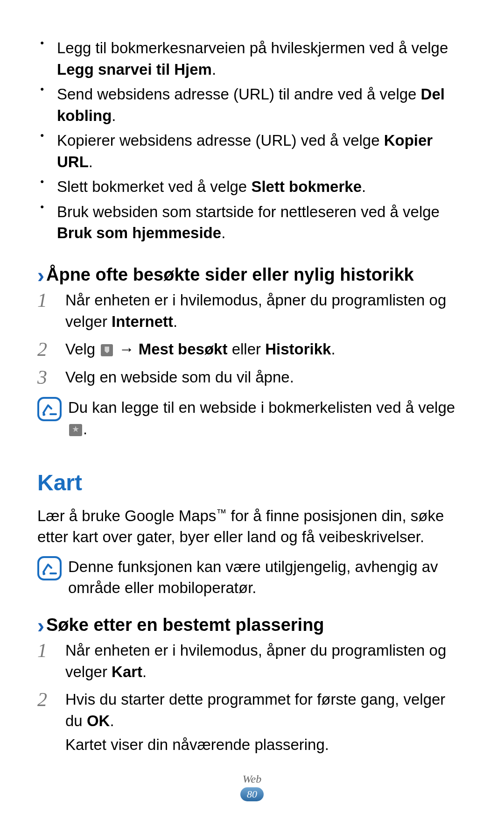 This screenshot has height=827, width=504. What do you see at coordinates (221, 513) in the screenshot?
I see `trademark: ™` at bounding box center [221, 513].